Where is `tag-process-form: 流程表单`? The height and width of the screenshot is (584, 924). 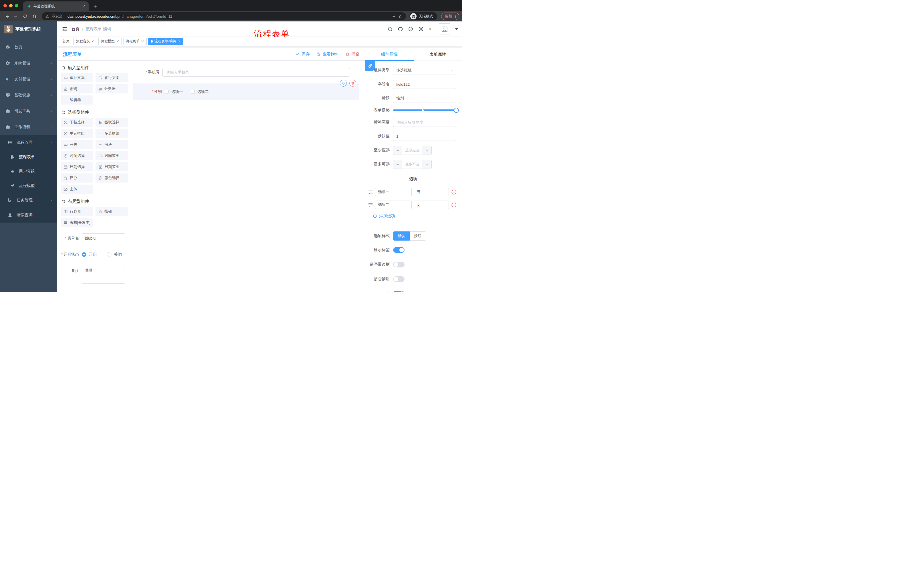
tag-process-form: 流程表单 is located at coordinates (135, 41).